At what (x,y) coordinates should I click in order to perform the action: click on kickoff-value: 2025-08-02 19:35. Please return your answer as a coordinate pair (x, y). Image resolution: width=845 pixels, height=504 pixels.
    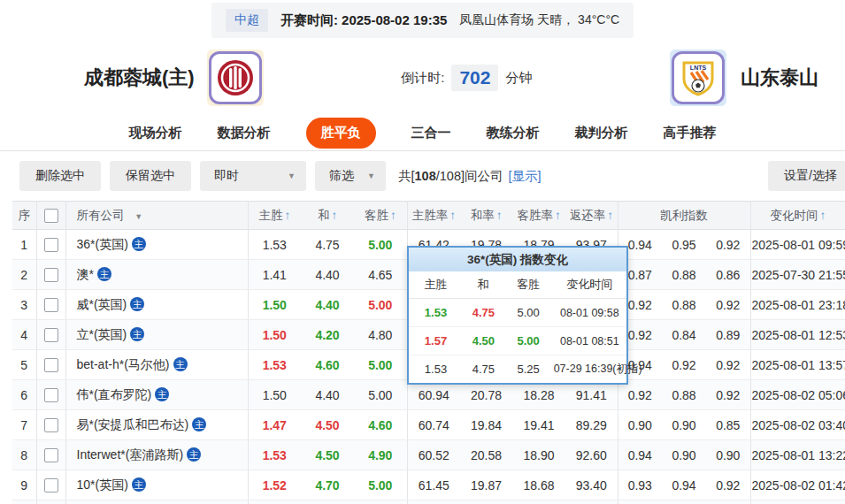
    Looking at the image, I should click on (395, 19).